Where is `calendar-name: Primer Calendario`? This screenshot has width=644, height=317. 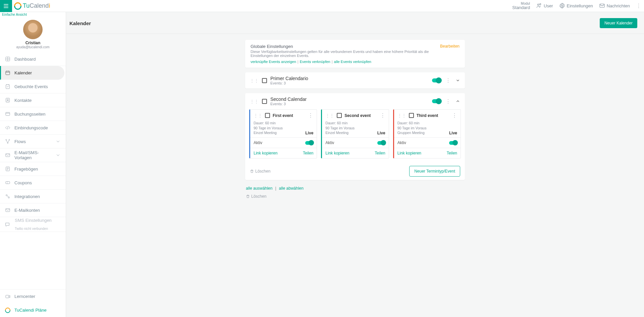 calendar-name: Primer Calendario is located at coordinates (289, 78).